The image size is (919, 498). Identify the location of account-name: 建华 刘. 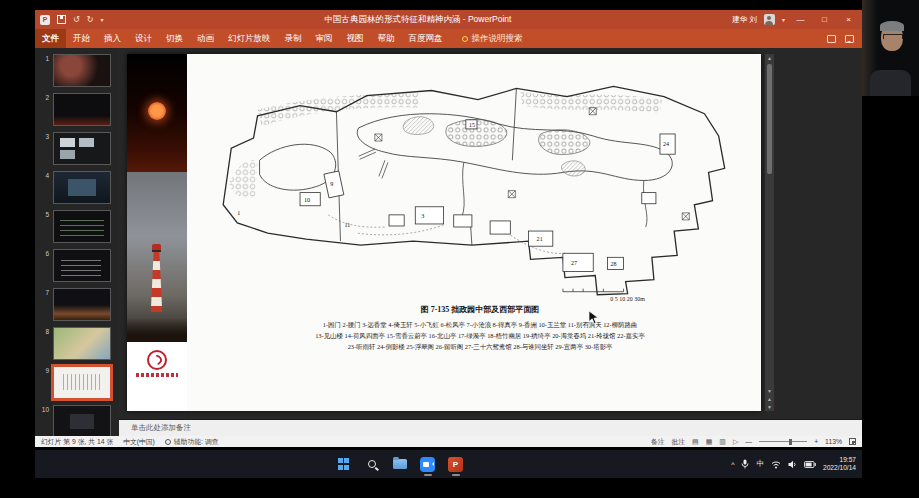
(744, 20).